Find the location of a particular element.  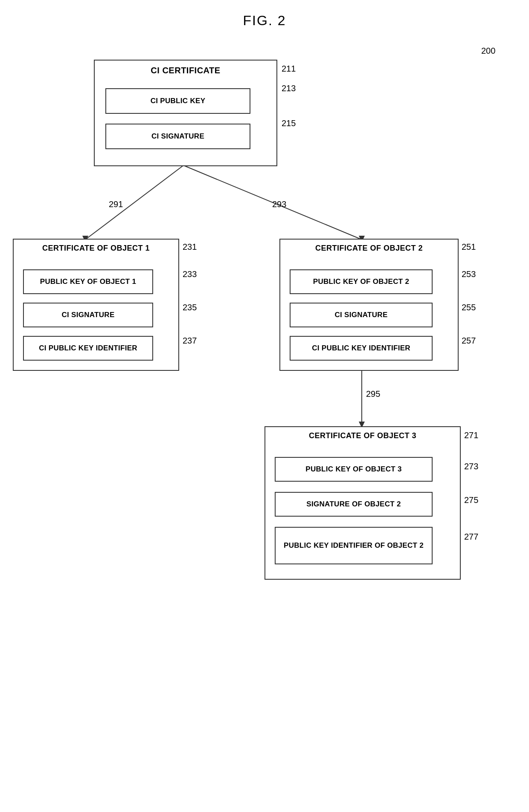

ref-257: 257 is located at coordinates (468, 341).